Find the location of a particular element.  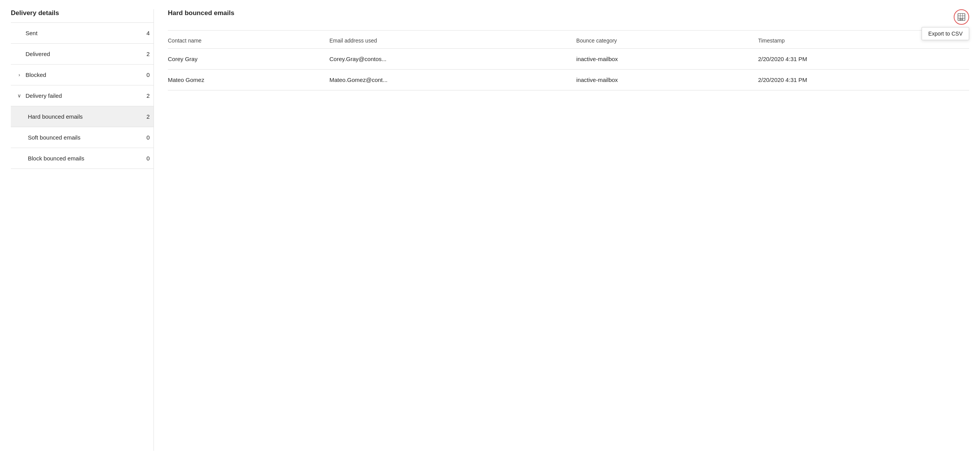

delivery-row-label-soft-bounced: Soft bounced emails is located at coordinates (84, 138).